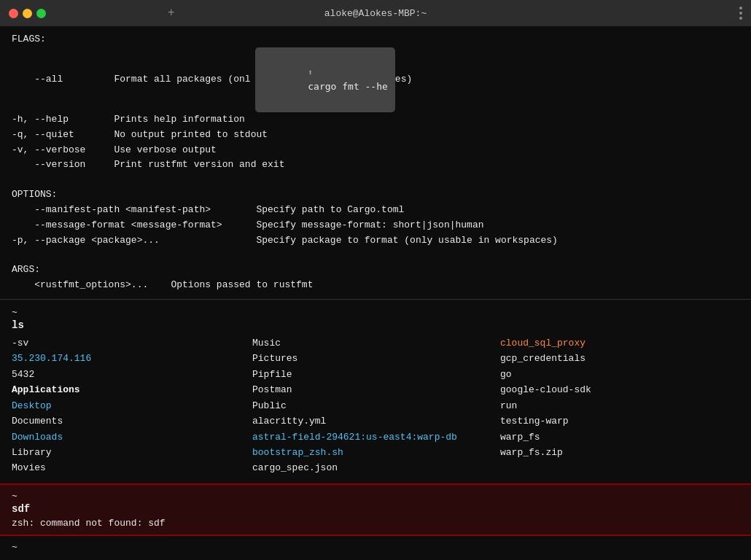 This screenshot has height=560, width=751. I want to click on args-rustfmt: <rustfmt_options>... Options passed to r…, so click(376, 286).